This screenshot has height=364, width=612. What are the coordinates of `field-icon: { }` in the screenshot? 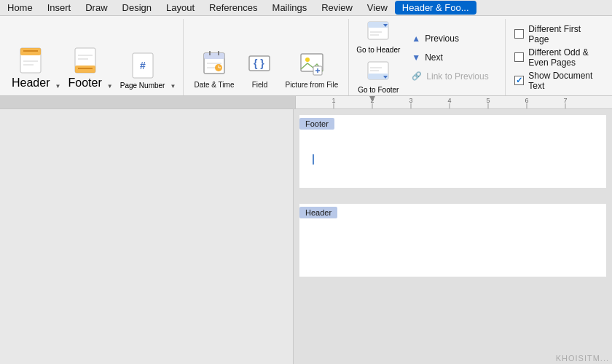 It's located at (259, 63).